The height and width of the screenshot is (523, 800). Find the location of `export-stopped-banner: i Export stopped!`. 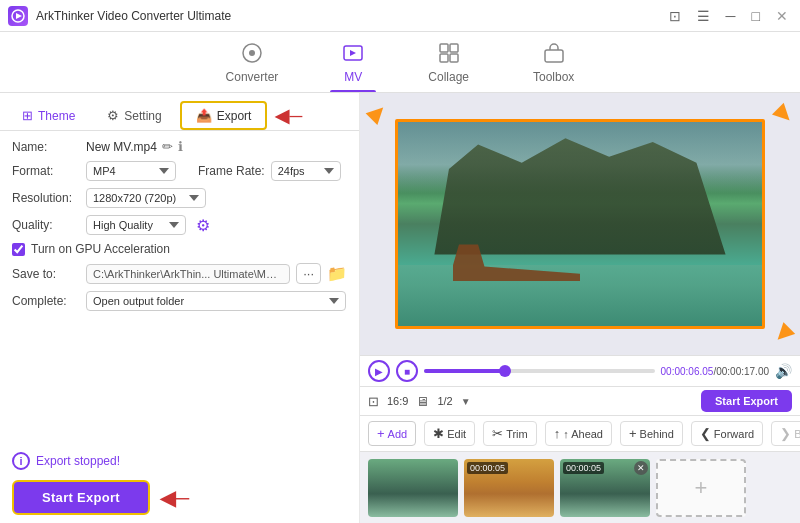

export-stopped-banner: i Export stopped! is located at coordinates (180, 461).